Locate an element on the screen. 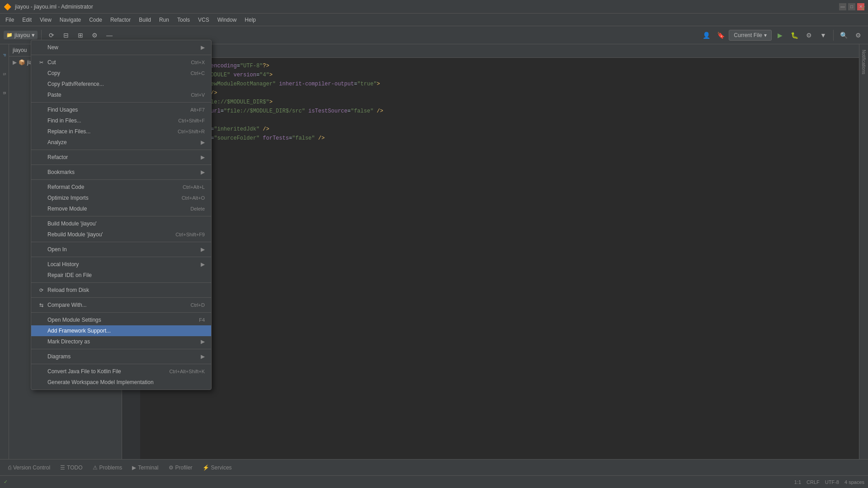  tab-todo-label: TODO is located at coordinates (75, 468).